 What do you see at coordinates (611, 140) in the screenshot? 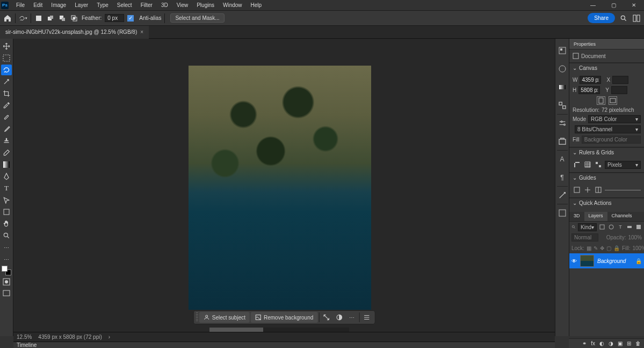
I see `fill-select: Background Color` at bounding box center [611, 140].